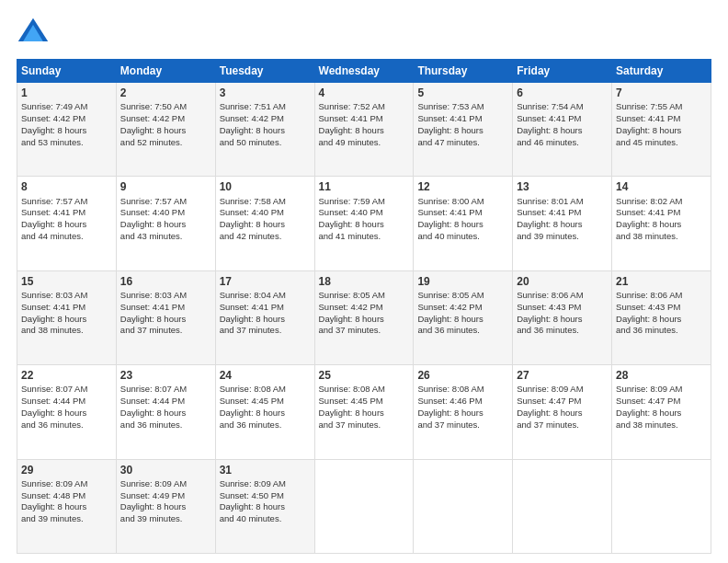  What do you see at coordinates (563, 224) in the screenshot?
I see `calendar-cell: 13Sunrise: 8:01 AMSunset: 4:41 PMDayligh…` at bounding box center [563, 224].